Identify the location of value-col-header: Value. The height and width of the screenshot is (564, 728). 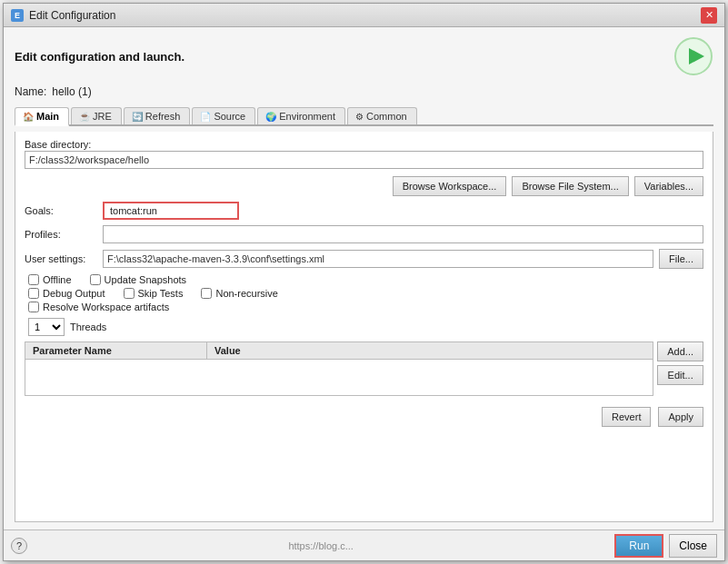
(430, 351).